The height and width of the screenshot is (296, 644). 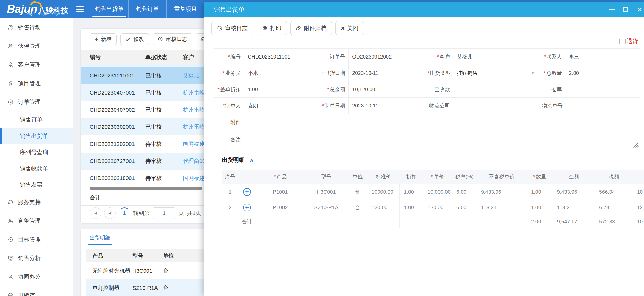 I want to click on detail-row: 1 + P1001 H3C001 台 10000.00 1.00 10,000.…, so click(x=433, y=192).